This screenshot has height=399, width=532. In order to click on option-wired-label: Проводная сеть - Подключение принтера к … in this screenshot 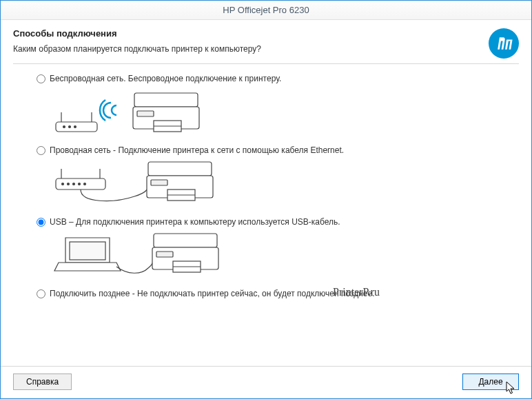, I will do `click(278, 150)`.